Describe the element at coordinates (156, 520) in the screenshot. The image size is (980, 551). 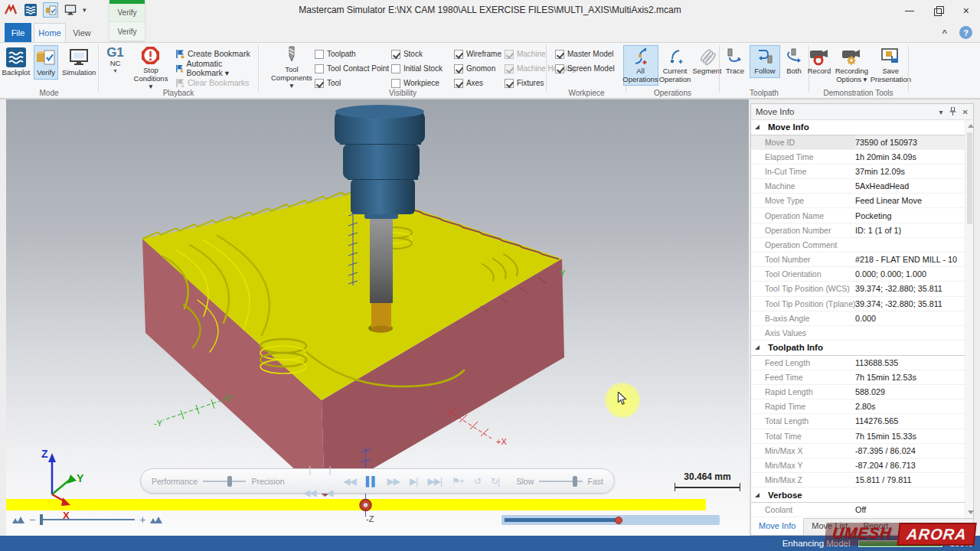
I see `zoom-extent-large-icon` at that location.